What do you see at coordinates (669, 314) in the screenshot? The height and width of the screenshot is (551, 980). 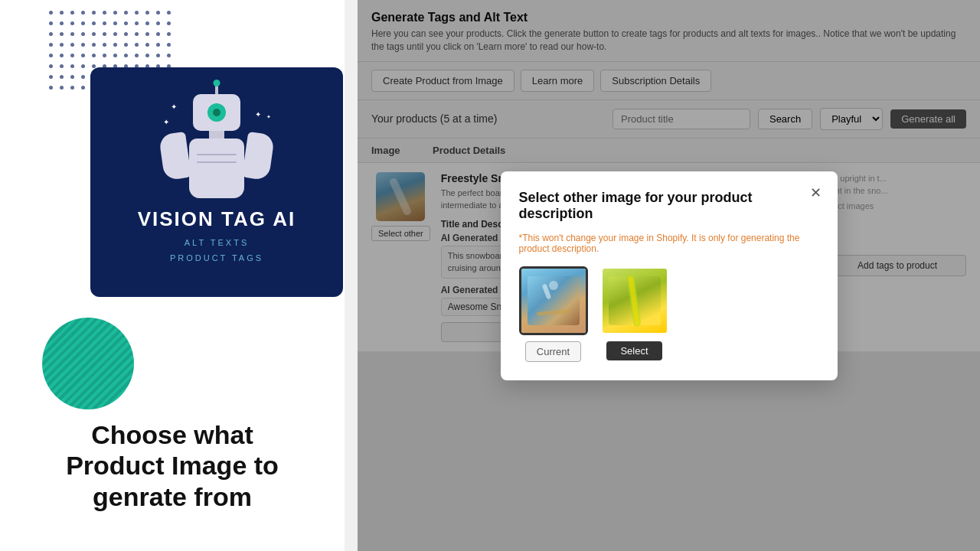 I see `modal-image-options: Current` at bounding box center [669, 314].